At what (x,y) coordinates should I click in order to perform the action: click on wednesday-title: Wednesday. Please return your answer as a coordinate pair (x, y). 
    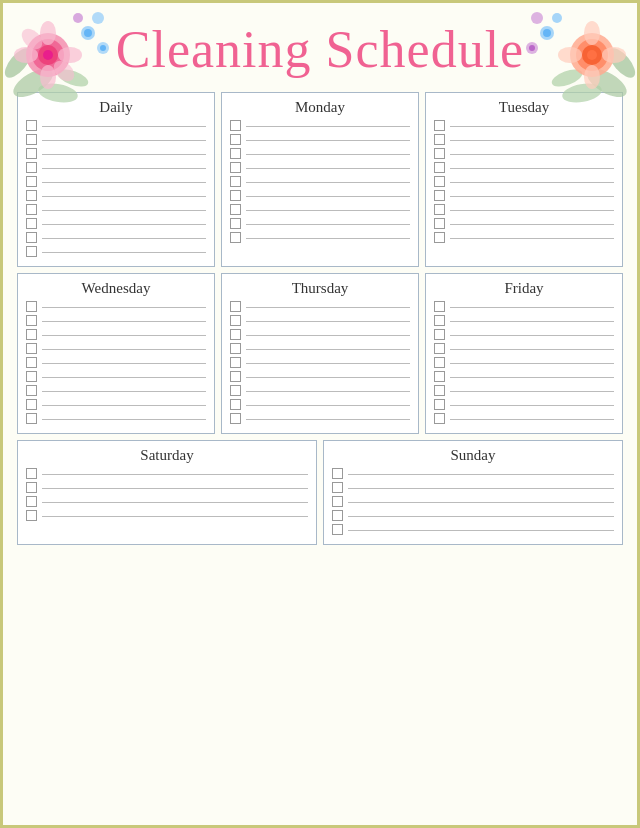
    Looking at the image, I should click on (116, 288).